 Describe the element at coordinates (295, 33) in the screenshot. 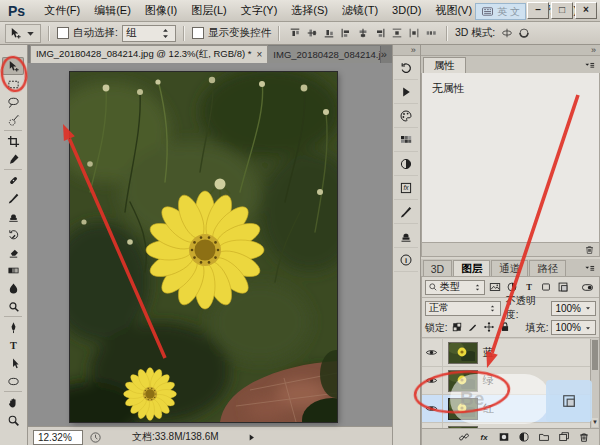

I see `align-top-icon` at that location.